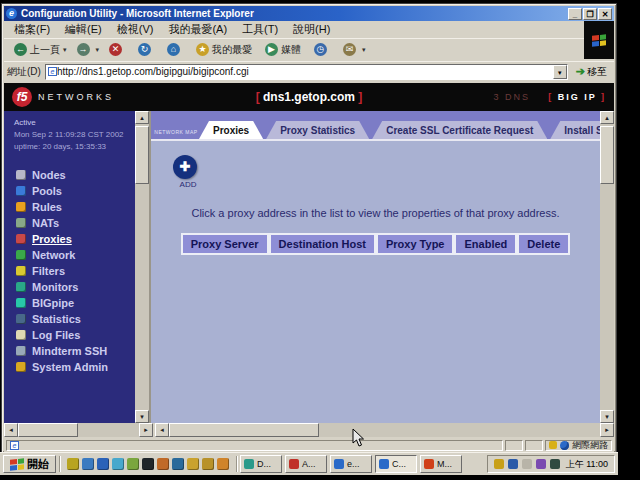 This screenshot has height=480, width=640. Describe the element at coordinates (76, 303) in the screenshot. I see `sidebar-item: BIGpipe` at that location.